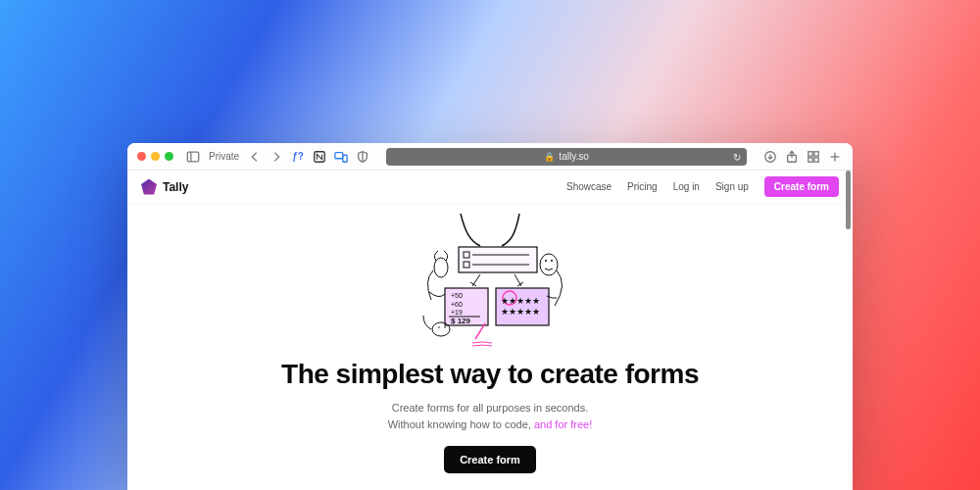  What do you see at coordinates (686, 186) in the screenshot?
I see `nav-login: Log in` at bounding box center [686, 186].